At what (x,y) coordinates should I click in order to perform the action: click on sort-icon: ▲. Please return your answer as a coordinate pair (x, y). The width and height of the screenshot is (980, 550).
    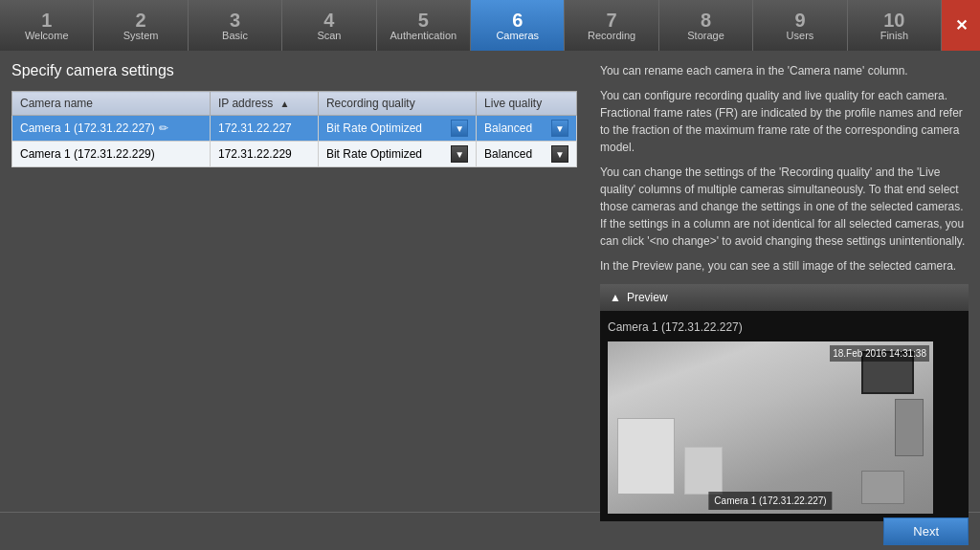
    Looking at the image, I should click on (284, 103).